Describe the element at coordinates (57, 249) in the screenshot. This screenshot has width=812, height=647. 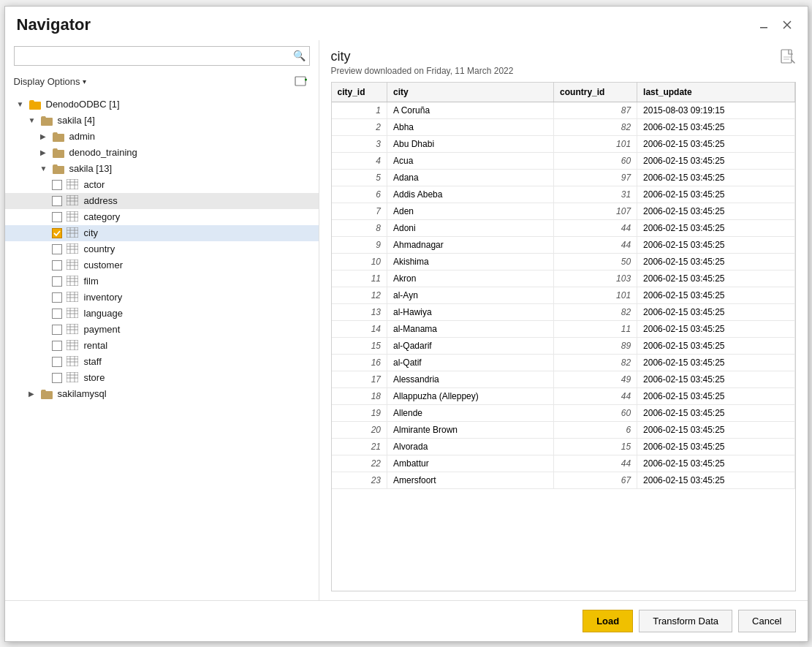
I see `checkbox-country` at that location.